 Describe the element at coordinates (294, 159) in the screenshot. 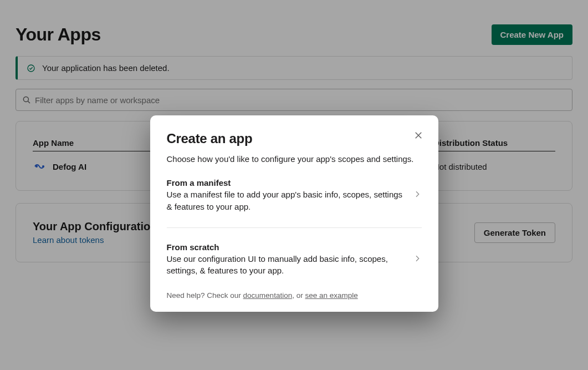

I see `modal-subtitle: Choose how you'd like to configure your …` at that location.